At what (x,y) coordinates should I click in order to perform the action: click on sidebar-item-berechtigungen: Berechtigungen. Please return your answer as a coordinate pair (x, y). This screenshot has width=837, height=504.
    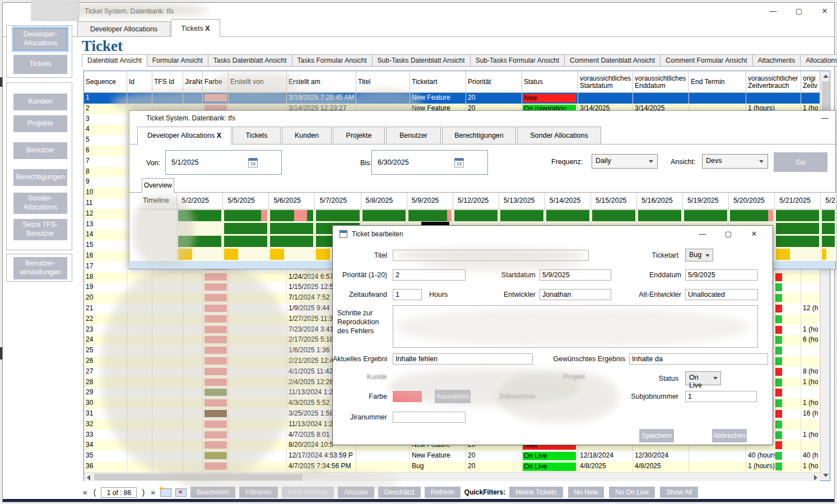
    Looking at the image, I should click on (40, 178).